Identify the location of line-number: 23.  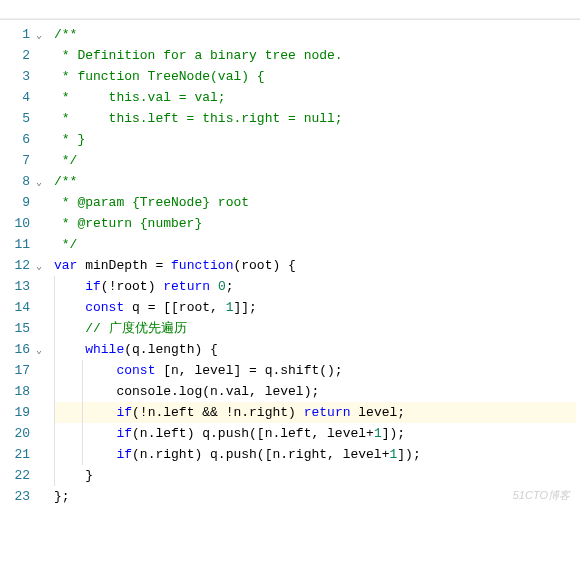
(16, 496).